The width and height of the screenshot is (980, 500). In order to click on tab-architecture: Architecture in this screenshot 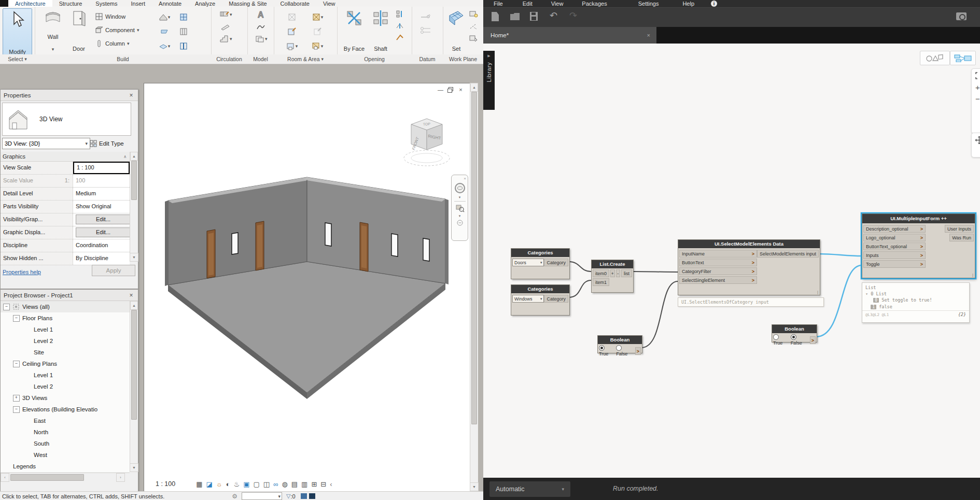, I will do `click(30, 3)`.